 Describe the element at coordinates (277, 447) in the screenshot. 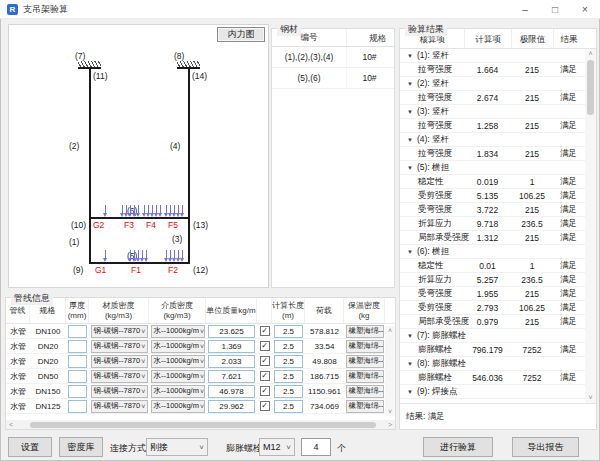

I see `bolt-size-select: M12 ˅` at that location.